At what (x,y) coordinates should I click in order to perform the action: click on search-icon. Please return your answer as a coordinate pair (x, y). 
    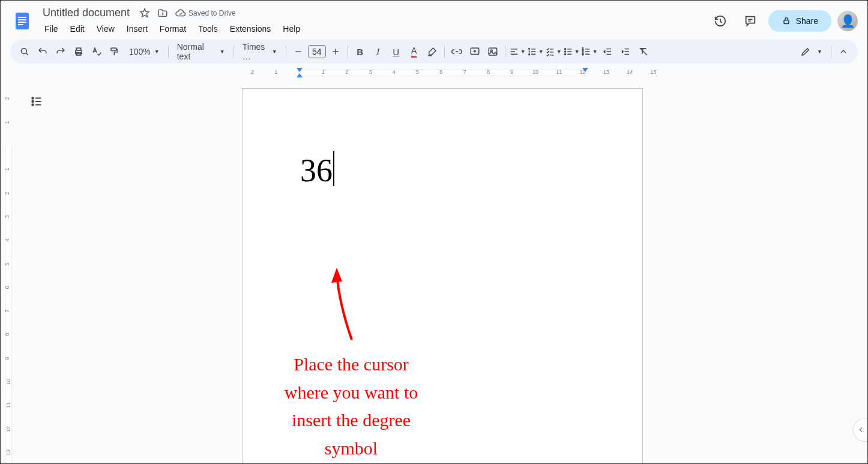
    Looking at the image, I should click on (25, 52).